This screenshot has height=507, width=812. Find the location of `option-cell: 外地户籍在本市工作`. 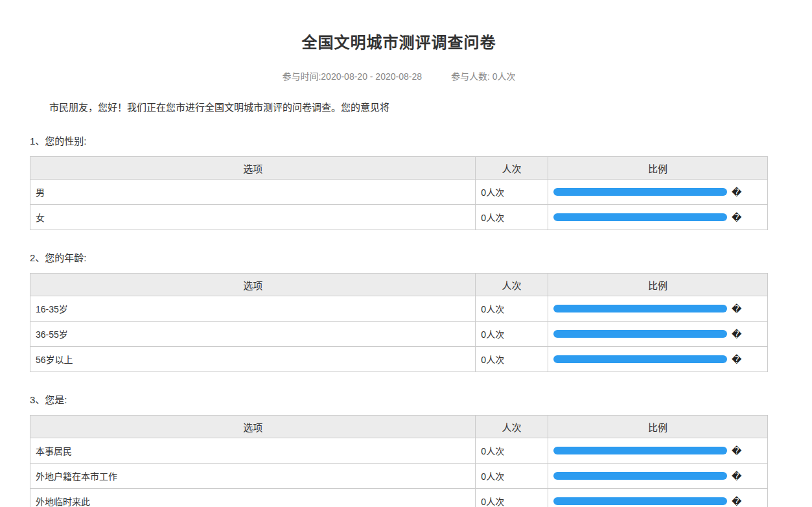

option-cell: 外地户籍在本市工作 is located at coordinates (253, 476).